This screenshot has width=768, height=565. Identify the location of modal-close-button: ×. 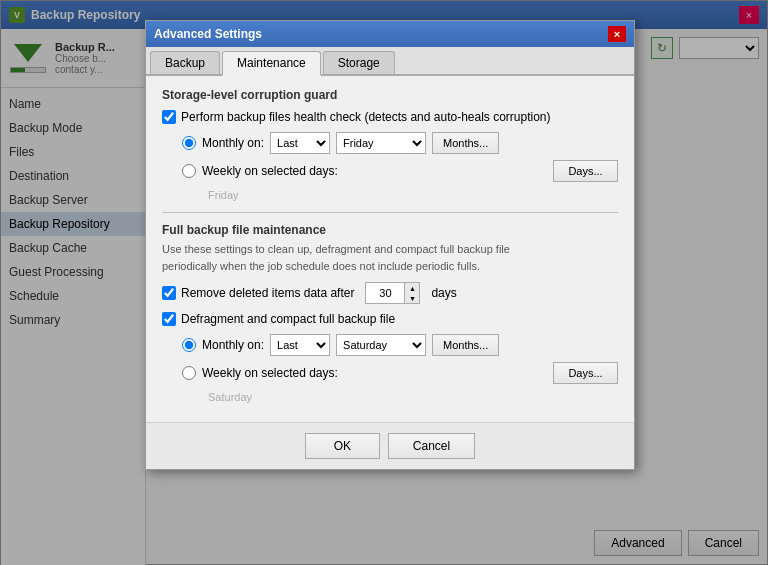
(617, 34).